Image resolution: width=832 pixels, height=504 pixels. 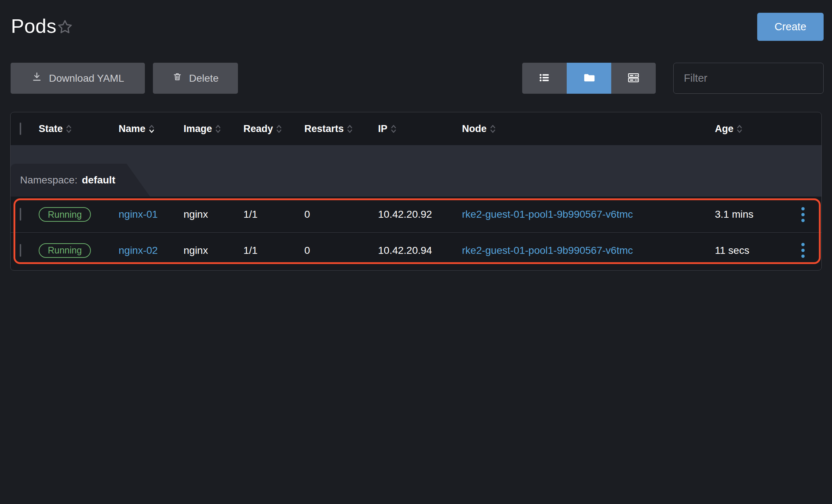 What do you see at coordinates (341, 129) in the screenshot?
I see `column-header-restarts: Restarts` at bounding box center [341, 129].